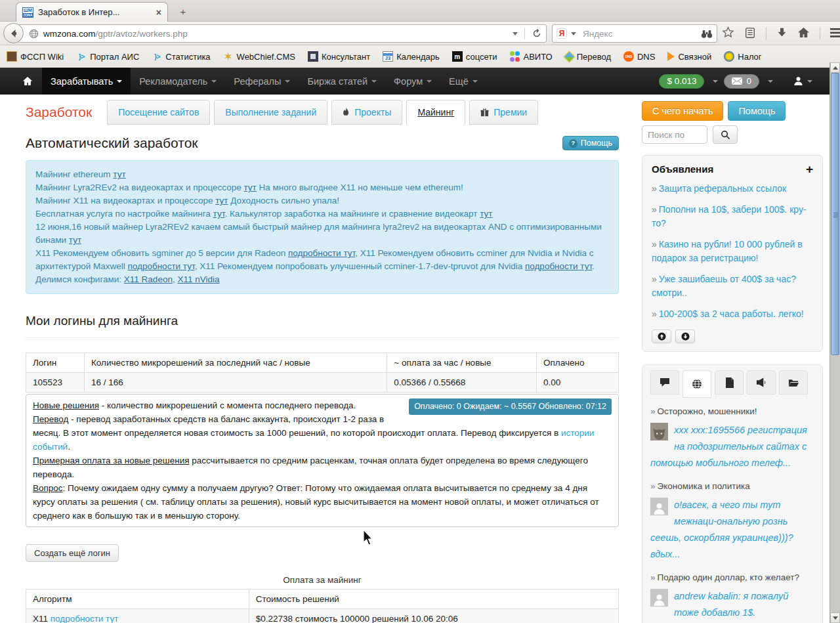 Image resolution: width=840 pixels, height=623 pixels. What do you see at coordinates (28, 81) in the screenshot?
I see `site-home-icon` at bounding box center [28, 81].